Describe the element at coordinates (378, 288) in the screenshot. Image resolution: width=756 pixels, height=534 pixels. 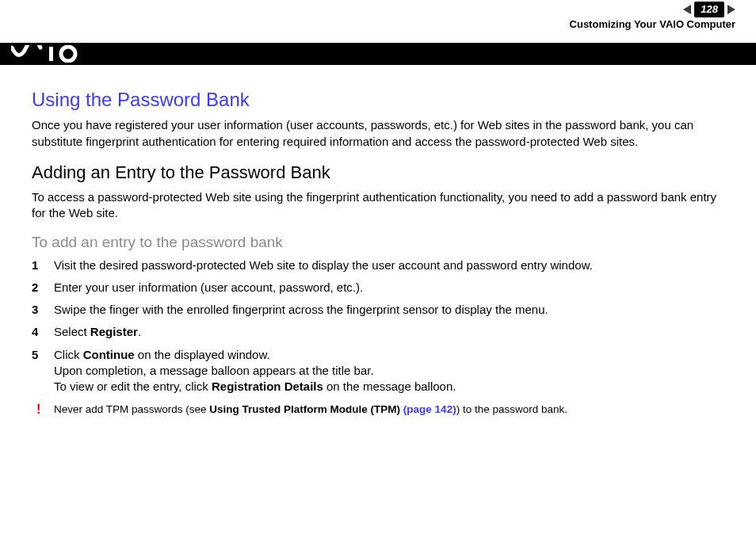
I see `list-item: Enter your user information (user accoun…` at that location.